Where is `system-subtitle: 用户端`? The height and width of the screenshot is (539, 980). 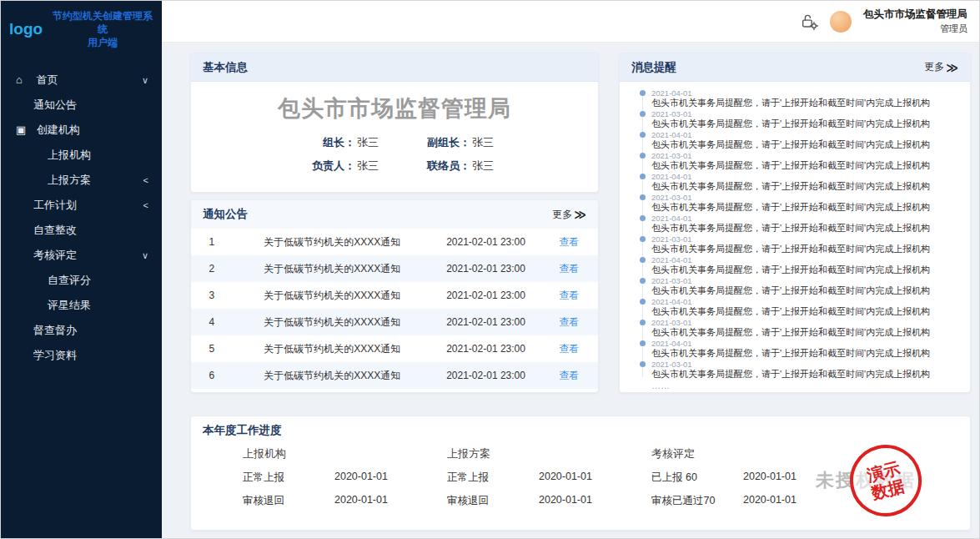
system-subtitle: 用户端 is located at coordinates (103, 43).